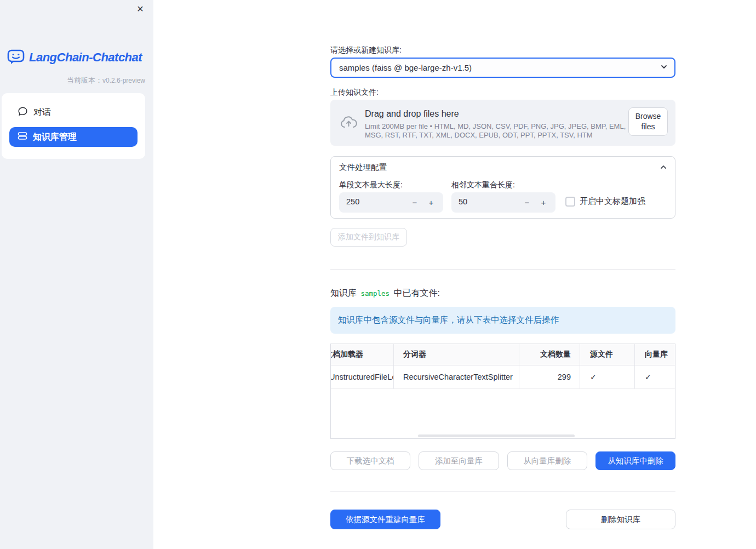 The image size is (756, 549). I want to click on info-banner: 知识库中包含源文件与向量库，请从下表中选择文件后操作, so click(503, 320).